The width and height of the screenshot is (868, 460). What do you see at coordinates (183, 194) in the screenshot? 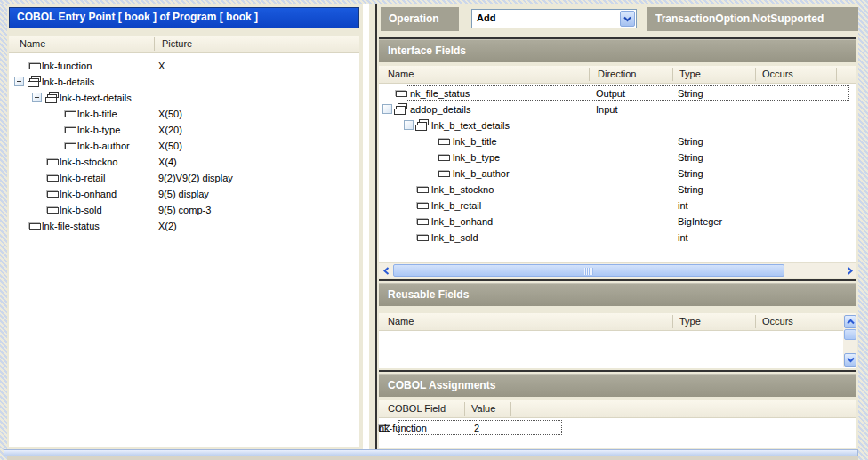
I see `picture-value: 9(5) display` at bounding box center [183, 194].